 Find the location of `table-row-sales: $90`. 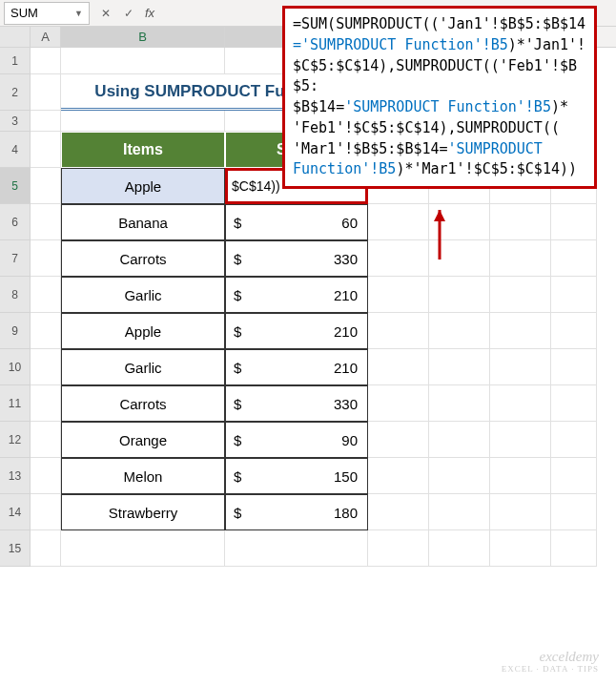

table-row-sales: $90 is located at coordinates (297, 440).